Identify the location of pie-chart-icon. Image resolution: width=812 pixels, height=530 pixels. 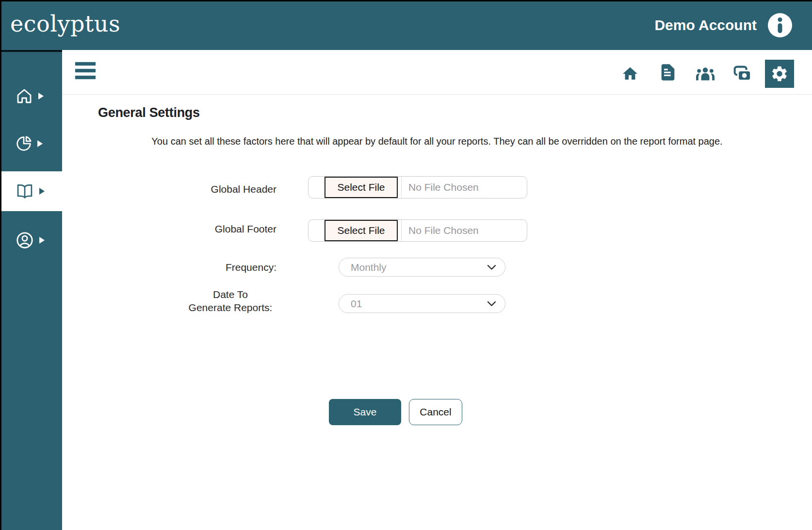
(24, 144).